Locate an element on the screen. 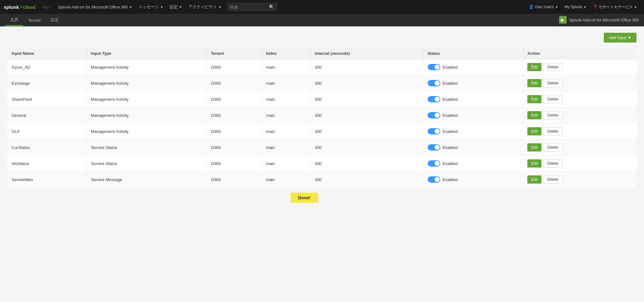  settings-menu: 設定 ▼ is located at coordinates (176, 7).